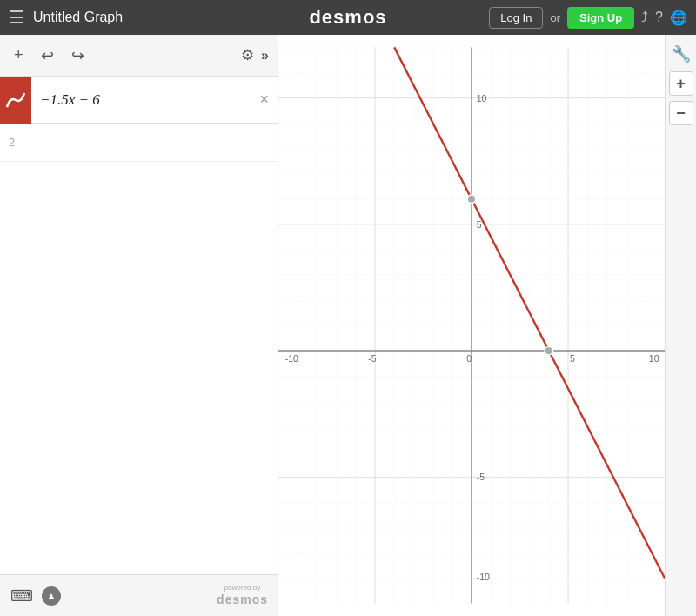 The height and width of the screenshot is (616, 696). I want to click on page-title: Untitled Graph, so click(78, 17).